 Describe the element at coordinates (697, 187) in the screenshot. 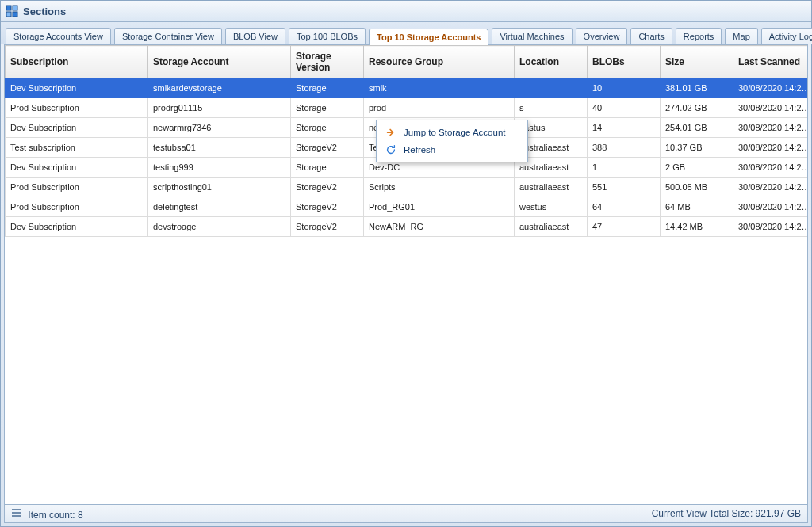

I see `cell-size: 500.05 MB` at that location.